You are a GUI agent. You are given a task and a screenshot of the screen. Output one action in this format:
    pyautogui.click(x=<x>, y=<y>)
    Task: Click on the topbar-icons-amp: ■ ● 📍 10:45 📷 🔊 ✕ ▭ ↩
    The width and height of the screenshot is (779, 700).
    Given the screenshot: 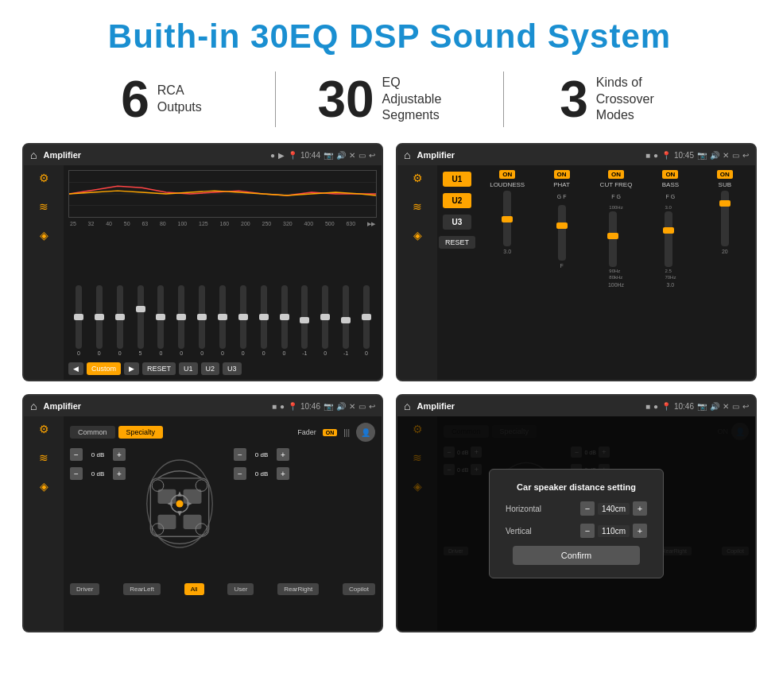 What is the action you would take?
    pyautogui.click(x=697, y=156)
    